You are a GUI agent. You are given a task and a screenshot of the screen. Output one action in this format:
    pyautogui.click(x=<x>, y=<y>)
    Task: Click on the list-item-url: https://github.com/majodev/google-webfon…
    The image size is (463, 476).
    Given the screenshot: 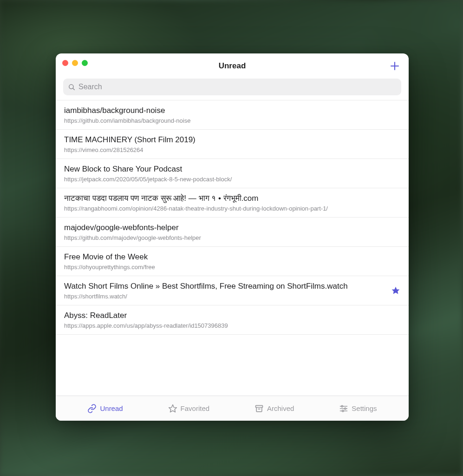 What is the action you would take?
    pyautogui.click(x=232, y=238)
    